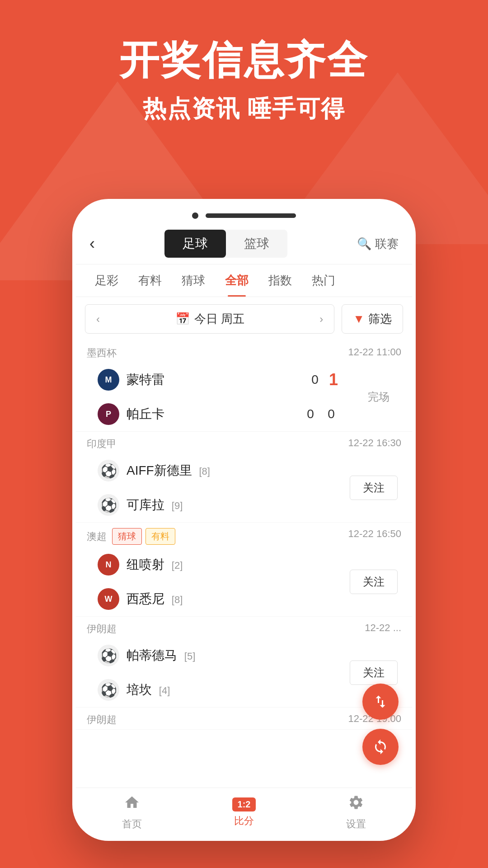 Image resolution: width=488 pixels, height=868 pixels. What do you see at coordinates (244, 319) in the screenshot?
I see `date-bar: ‹ 📅 今日 周五 › ▼ 筛选` at bounding box center [244, 319].